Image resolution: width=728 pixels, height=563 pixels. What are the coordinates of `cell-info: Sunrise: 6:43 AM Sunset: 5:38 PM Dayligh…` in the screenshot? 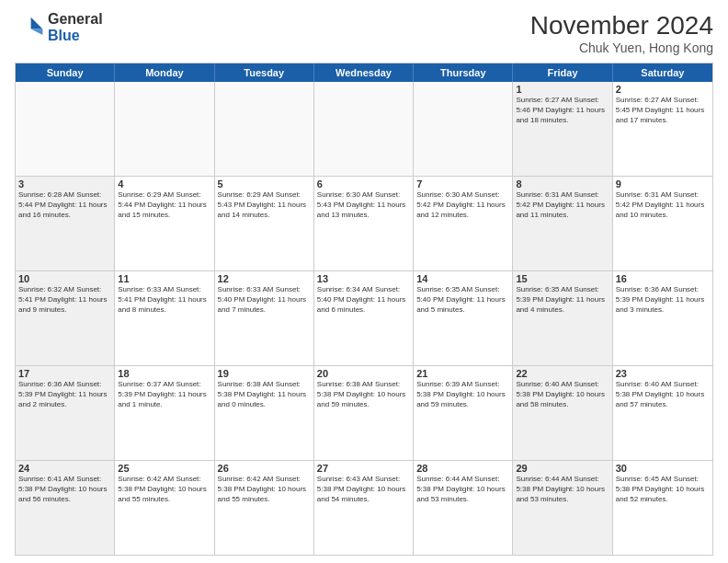 It's located at (364, 489).